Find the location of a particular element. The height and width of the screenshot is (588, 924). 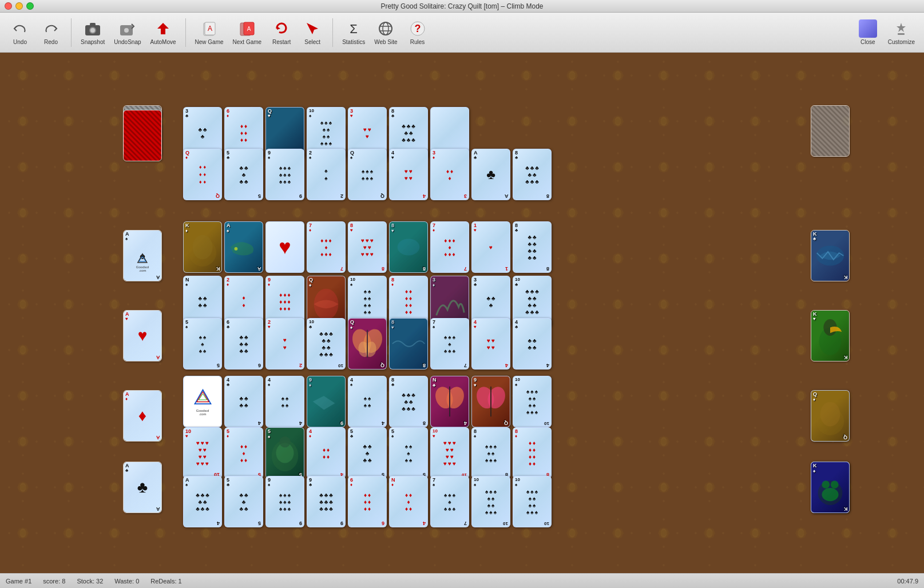

card-4c: 4♣ ♣♣ ♣♣ 4 is located at coordinates (532, 344).